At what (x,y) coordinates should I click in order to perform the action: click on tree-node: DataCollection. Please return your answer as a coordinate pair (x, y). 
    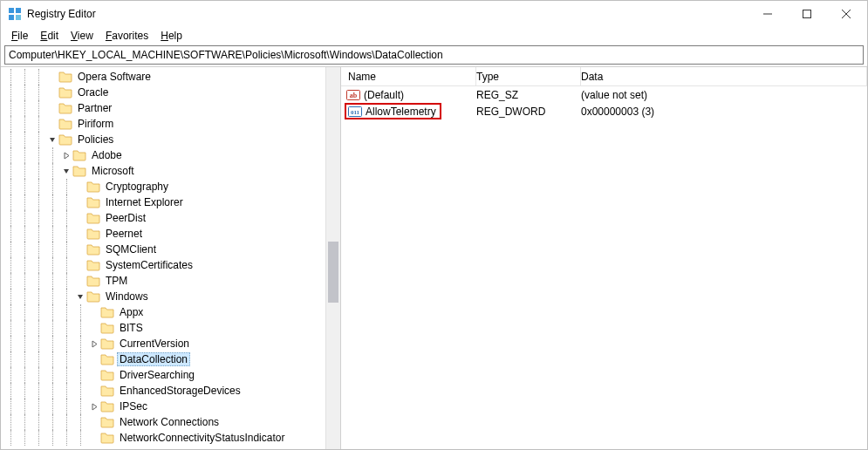
    Looking at the image, I should click on (165, 359).